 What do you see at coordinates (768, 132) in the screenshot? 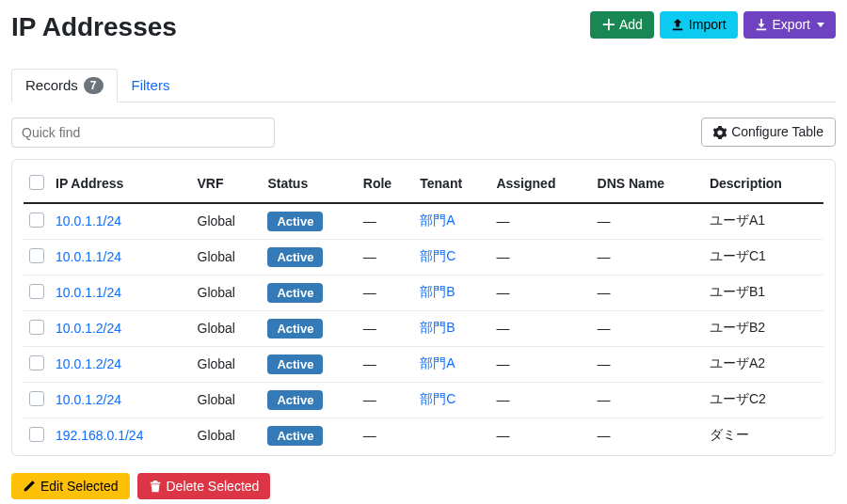
I see `configure-table-button: Configure Table` at bounding box center [768, 132].